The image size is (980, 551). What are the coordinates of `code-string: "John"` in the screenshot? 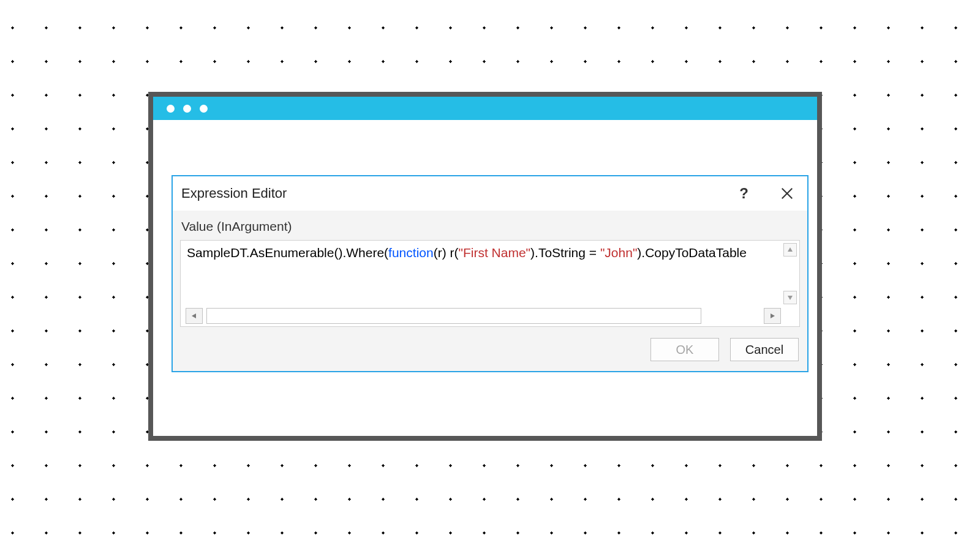 It's located at (619, 252).